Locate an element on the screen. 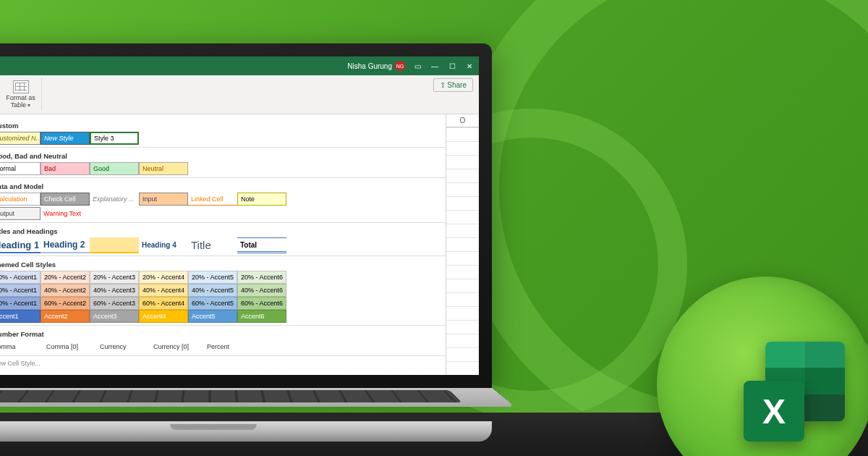  laptop-keyboard is located at coordinates (258, 397).